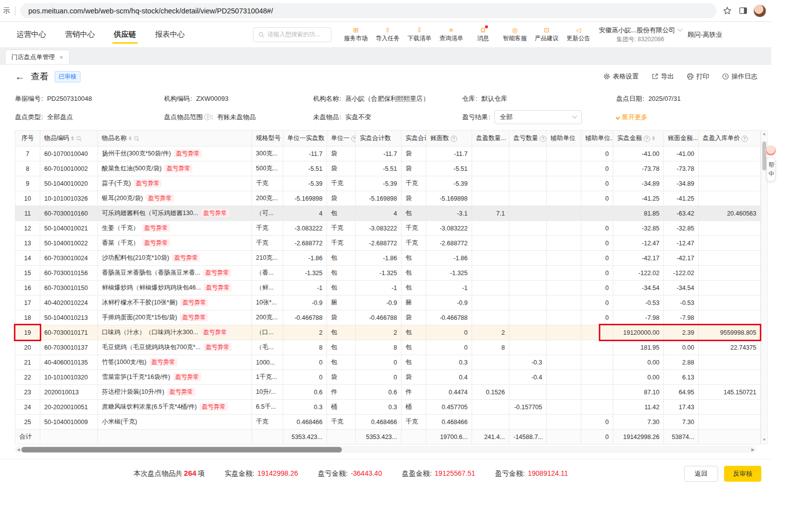 This screenshot has height=514, width=812. I want to click on table-row: 1660-7030010150鲜椒爆炒鸡（鲜椒爆炒鸡鸡块包46...盈亏异常（鲜…, so click(388, 288).